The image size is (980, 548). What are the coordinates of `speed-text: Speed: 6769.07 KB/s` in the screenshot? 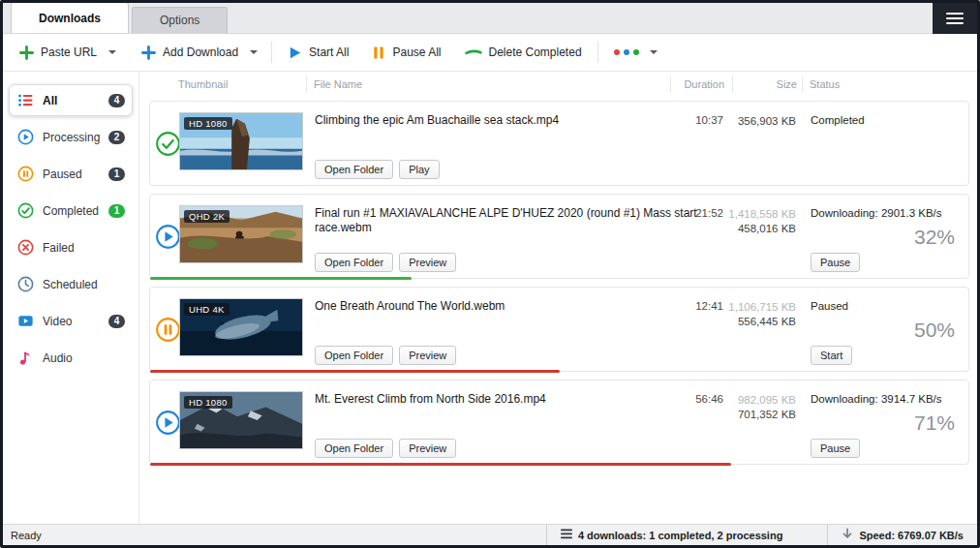 It's located at (911, 535).